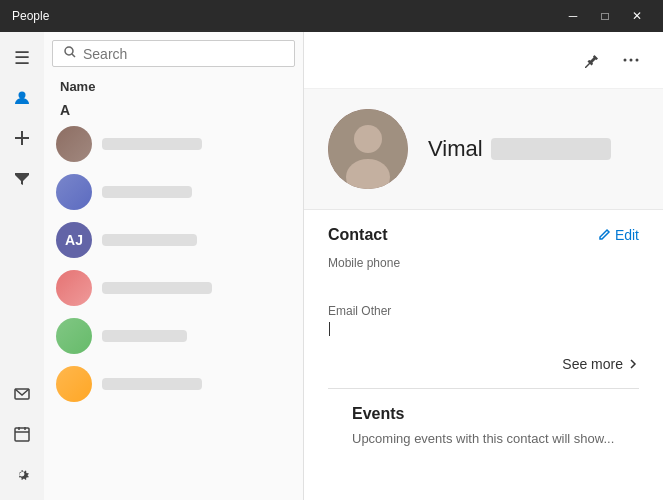 The image size is (663, 500). Describe the element at coordinates (484, 426) in the screenshot. I see `events-section: Events Upcoming events with this contact…` at that location.